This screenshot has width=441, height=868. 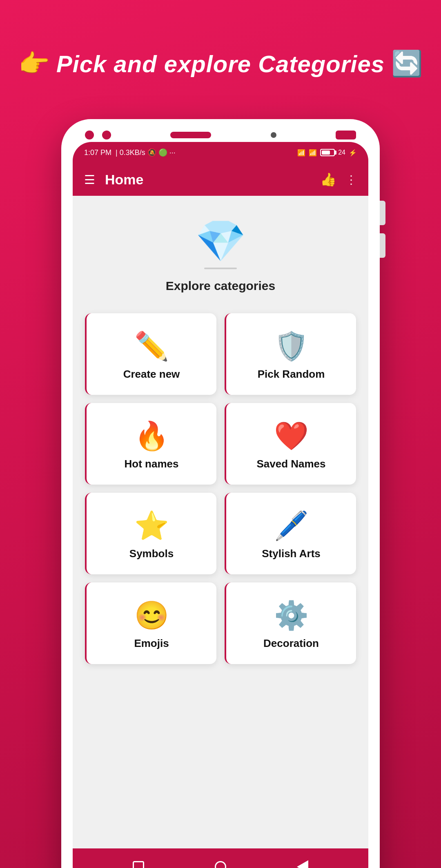 What do you see at coordinates (220, 64) in the screenshot?
I see `page-heading: 👉 Pick and explore Categories 🔄` at bounding box center [220, 64].